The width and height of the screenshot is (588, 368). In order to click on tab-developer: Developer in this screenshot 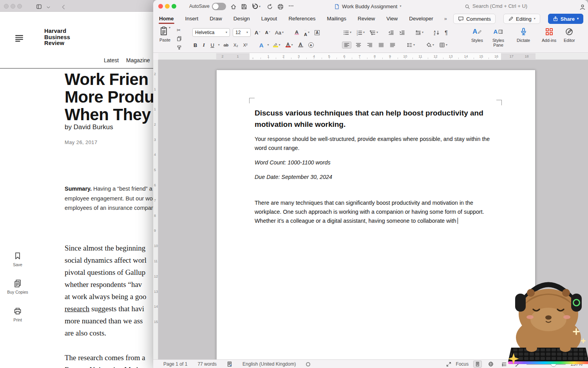, I will do `click(421, 19)`.